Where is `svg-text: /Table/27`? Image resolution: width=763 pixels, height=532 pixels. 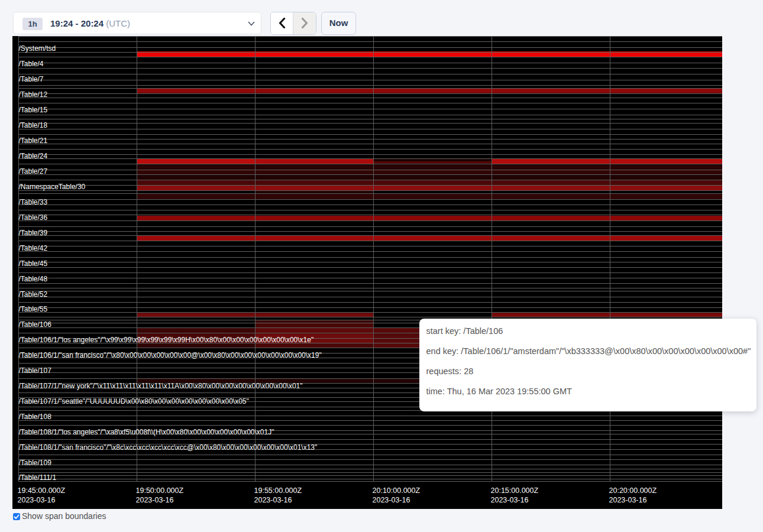 svg-text: /Table/27 is located at coordinates (33, 171).